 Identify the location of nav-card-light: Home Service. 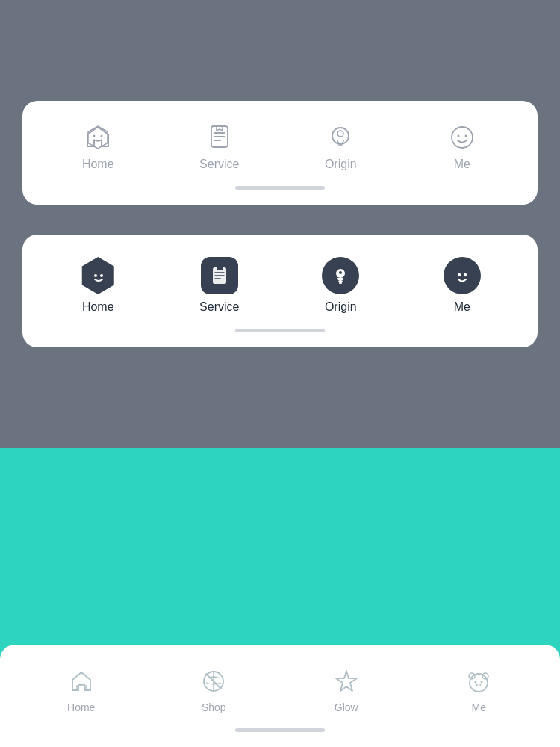
(280, 152).